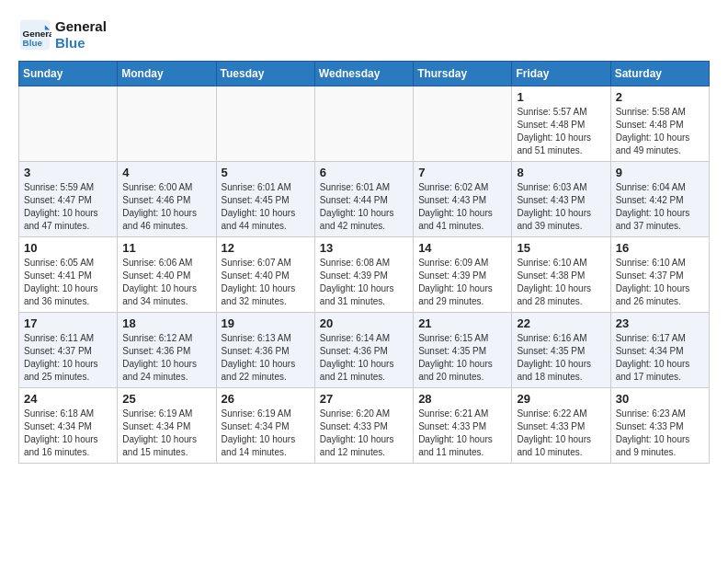  I want to click on calendar-cell-1-6: 9Sunrise: 6:04 AM Sunset: 4:42 PM Daylig…, so click(660, 200).